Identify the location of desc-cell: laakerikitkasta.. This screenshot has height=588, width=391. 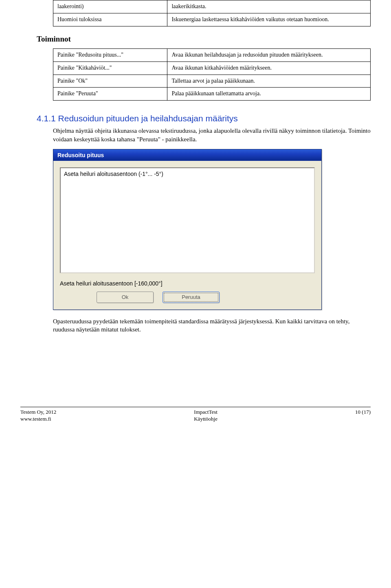
(269, 7).